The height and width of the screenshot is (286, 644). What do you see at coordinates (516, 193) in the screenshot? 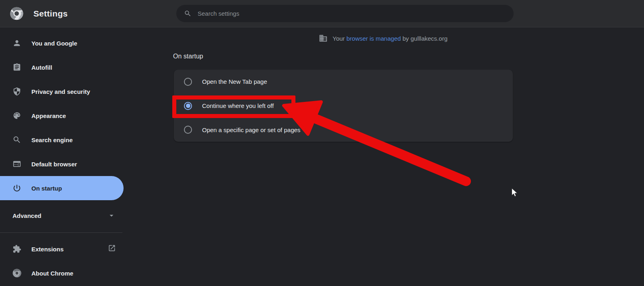
I see `mouse-cursor` at bounding box center [516, 193].